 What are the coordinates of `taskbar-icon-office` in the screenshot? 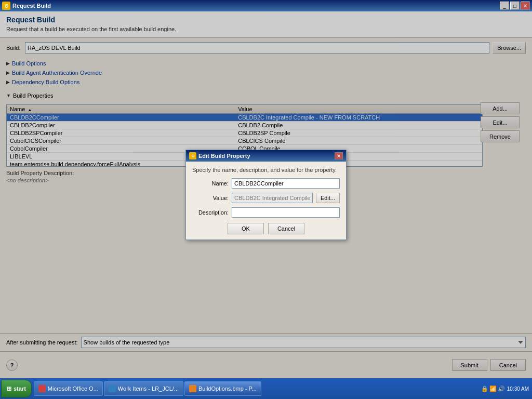 It's located at (42, 389).